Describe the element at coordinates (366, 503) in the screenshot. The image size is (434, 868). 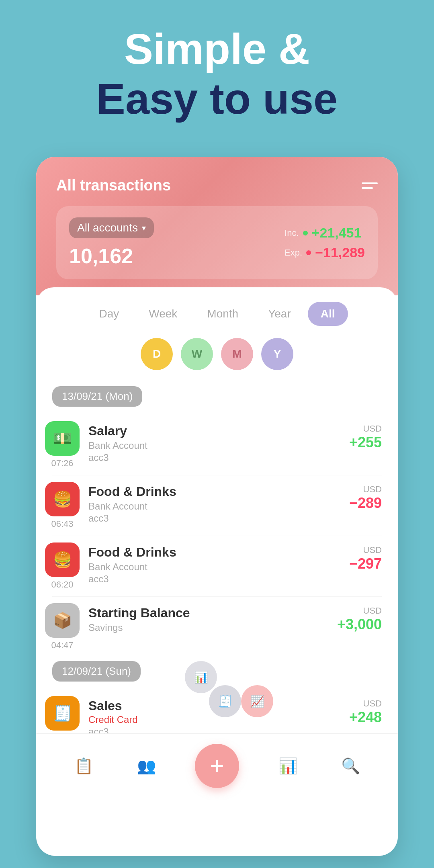
I see `amount-value: −289` at that location.